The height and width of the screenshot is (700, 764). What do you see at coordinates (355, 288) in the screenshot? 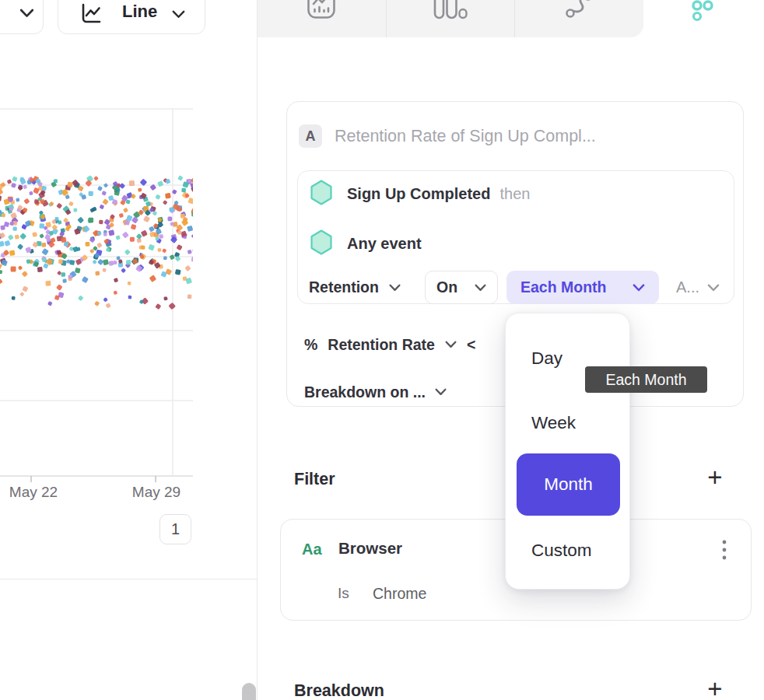
I see `retention-type-dropdown: Retention` at bounding box center [355, 288].